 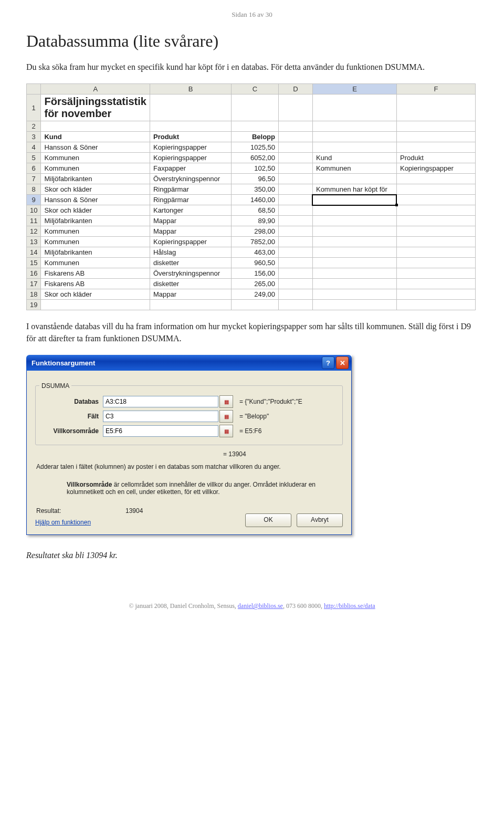 What do you see at coordinates (34, 200) in the screenshot?
I see `row-header: 9` at bounding box center [34, 200].